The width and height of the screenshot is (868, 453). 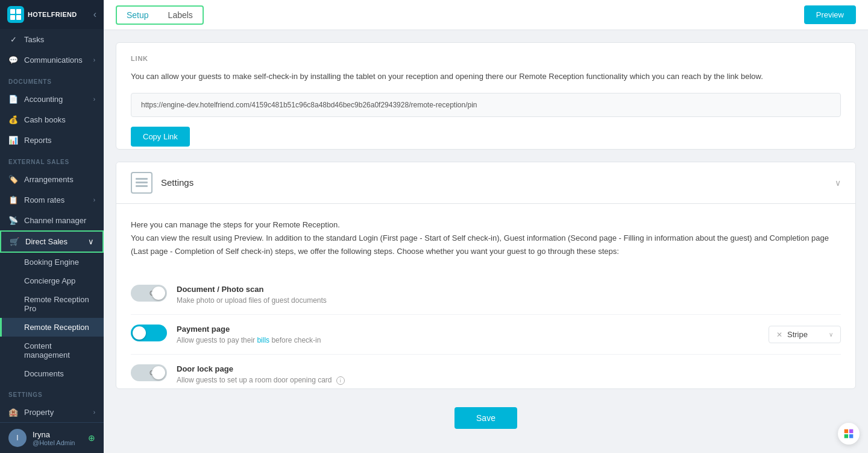 I want to click on logo-icon, so click(x=16, y=14).